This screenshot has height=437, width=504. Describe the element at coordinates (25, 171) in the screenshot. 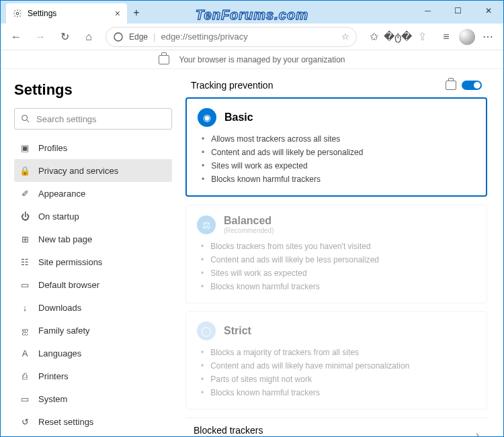

I see `lock-icon: 🔒` at that location.